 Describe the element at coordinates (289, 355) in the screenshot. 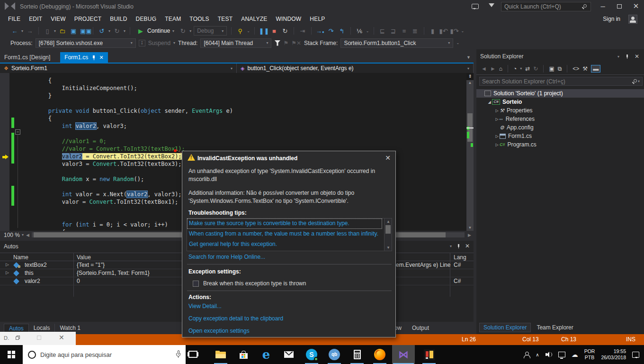

I see `mail-icon` at that location.